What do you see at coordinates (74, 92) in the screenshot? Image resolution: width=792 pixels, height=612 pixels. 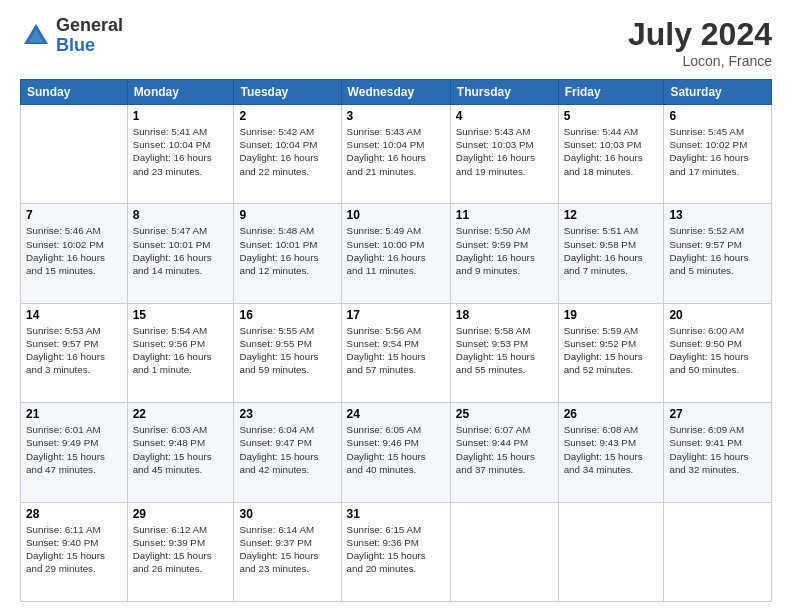 I see `header-cell-sunday: Sunday` at bounding box center [74, 92].